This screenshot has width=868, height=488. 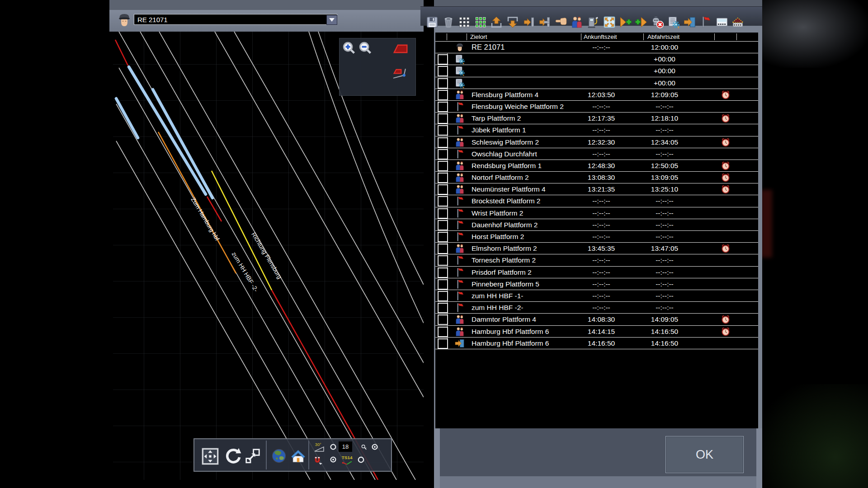 I want to click on cell-abfahrt: 12:50:05, so click(x=665, y=165).